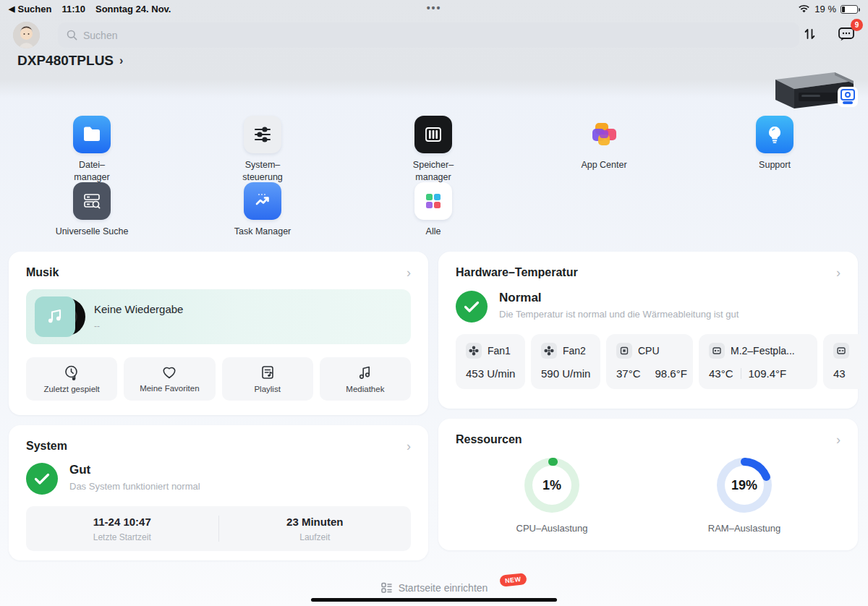 This screenshot has height=606, width=868. What do you see at coordinates (433, 231) in the screenshot?
I see `app-label: Alle` at bounding box center [433, 231].